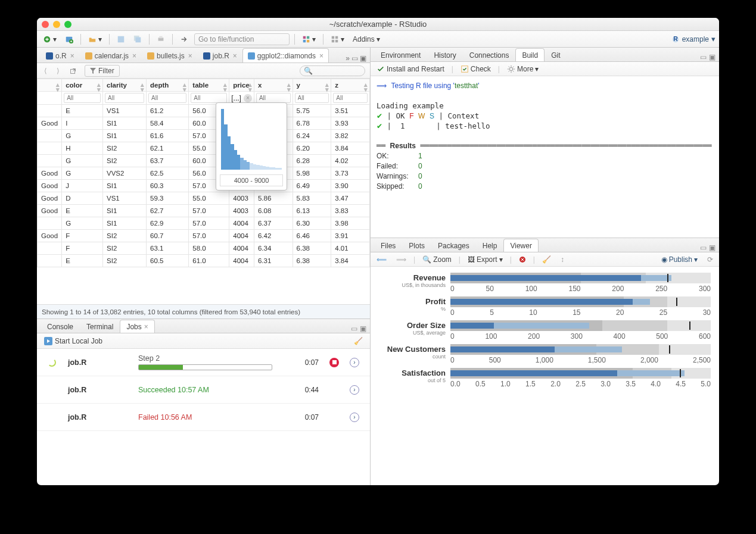 The height and width of the screenshot is (534, 756). What do you see at coordinates (348, 58) in the screenshot?
I see `tabs-overflow-button: »` at bounding box center [348, 58].